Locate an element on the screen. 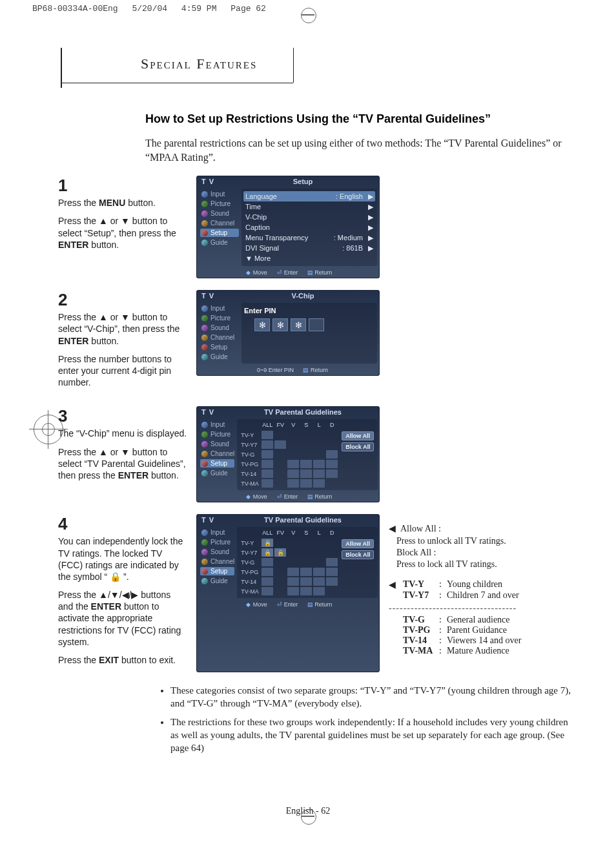 The image size is (616, 846). osd-vchip-pin: T VV-Chip Input Picture Sound Channel Se… is located at coordinates (288, 333).